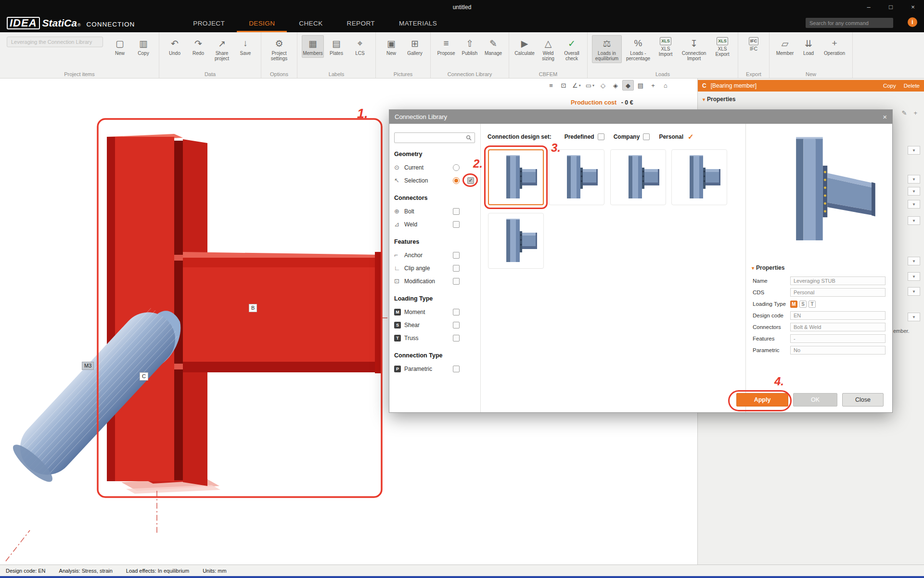 Image resolution: width=924 pixels, height=578 pixels. Describe the element at coordinates (391, 46) in the screenshot. I see `new-picture-button: ▣ New` at that location.